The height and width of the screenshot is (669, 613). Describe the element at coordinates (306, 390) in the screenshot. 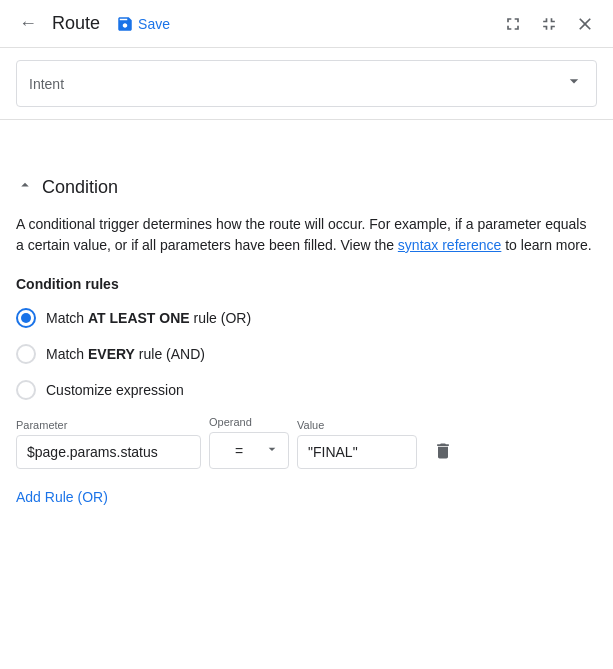

I see `radio-option-custom: Customize expression` at that location.